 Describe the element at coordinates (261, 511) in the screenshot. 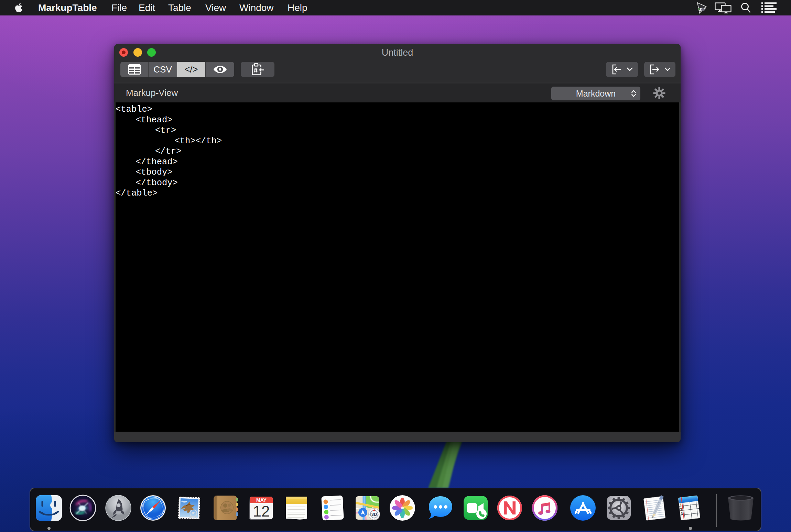

I see `svg-text: 12` at that location.